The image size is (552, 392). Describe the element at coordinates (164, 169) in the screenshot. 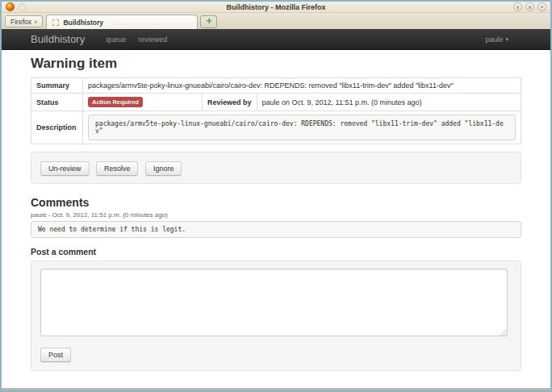

I see `ignore-button: Ignore` at that location.